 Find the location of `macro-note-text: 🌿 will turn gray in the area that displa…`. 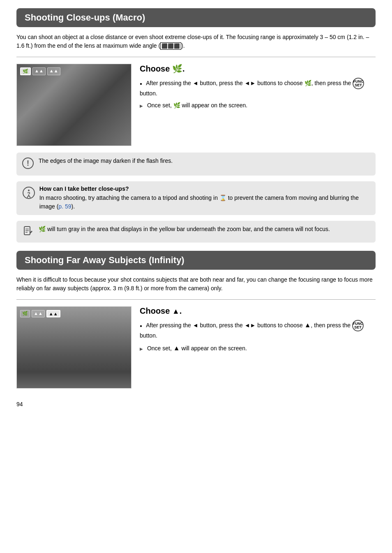

macro-note-text: 🌿 will turn gray in the area that displa… is located at coordinates (184, 229).